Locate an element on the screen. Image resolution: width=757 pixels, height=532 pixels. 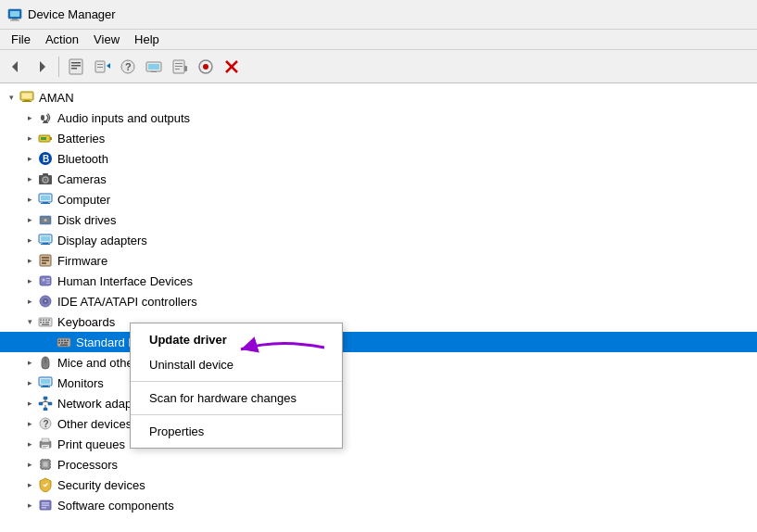
tree-item-processors: Processors is located at coordinates (378, 464).